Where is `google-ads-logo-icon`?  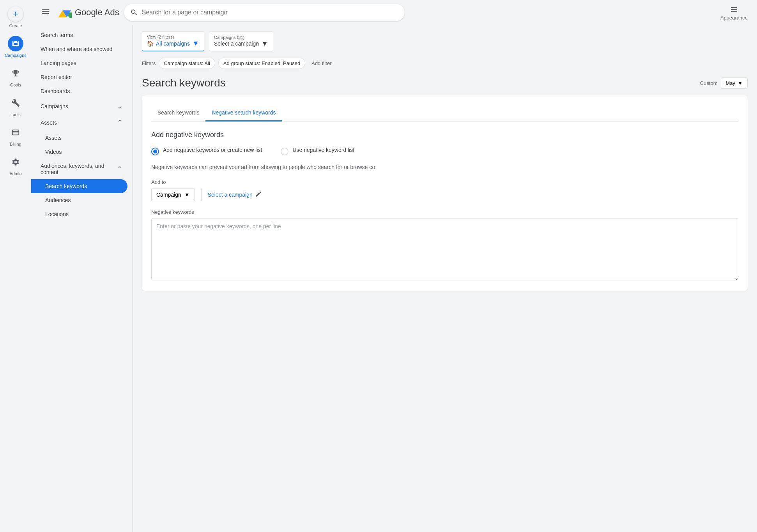
google-ads-logo-icon is located at coordinates (65, 12).